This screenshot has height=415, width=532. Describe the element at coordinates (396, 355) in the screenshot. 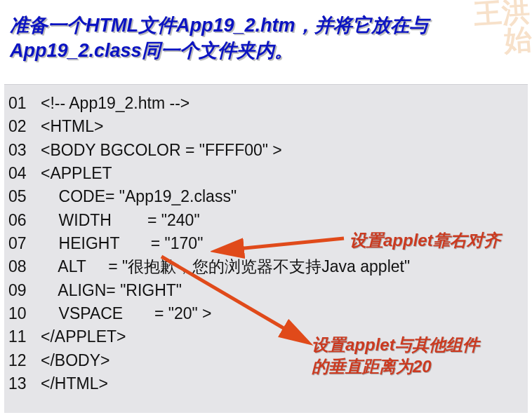

I see `annotation-text: 设置applet与其他组件的垂直距离为20` at that location.